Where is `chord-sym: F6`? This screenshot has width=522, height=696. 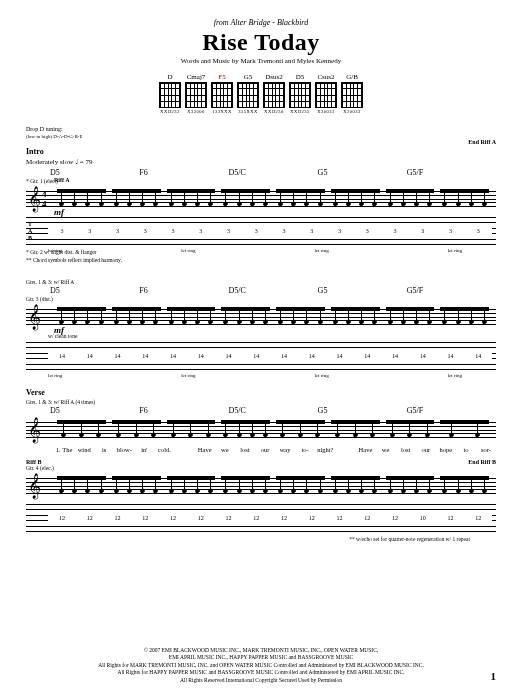 chord-sym: F6 is located at coordinates (184, 290).